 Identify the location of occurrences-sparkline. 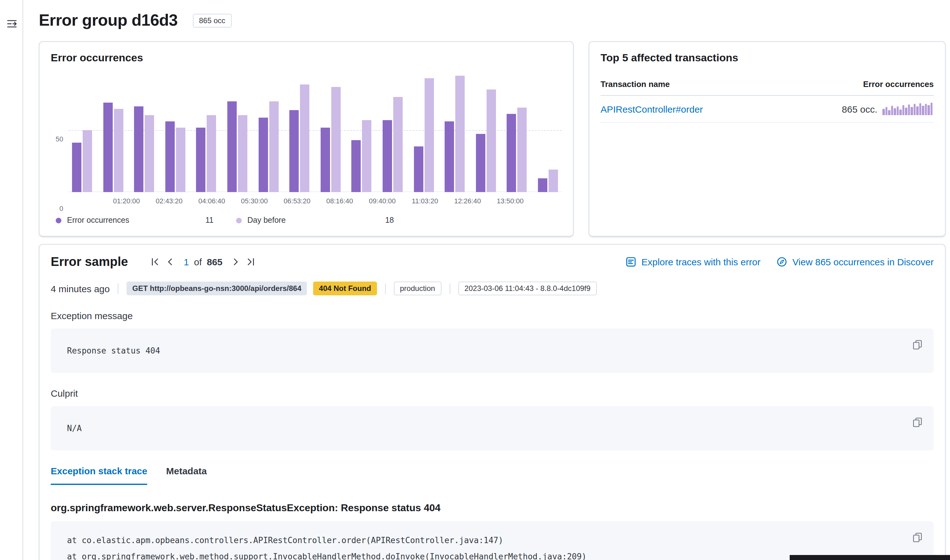
(908, 109).